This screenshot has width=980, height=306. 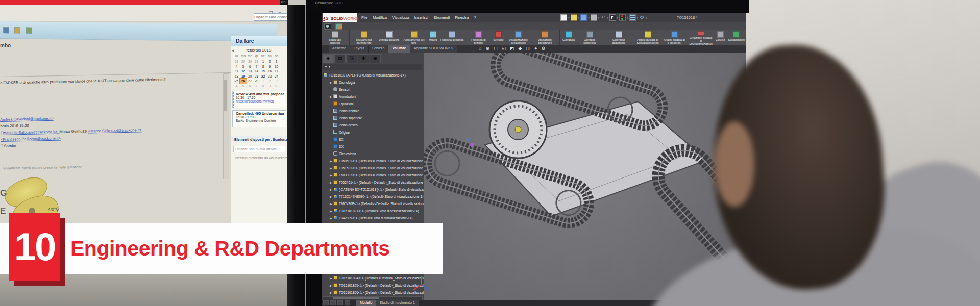 I want to click on view-tool-icon: ◆, so click(x=521, y=48).